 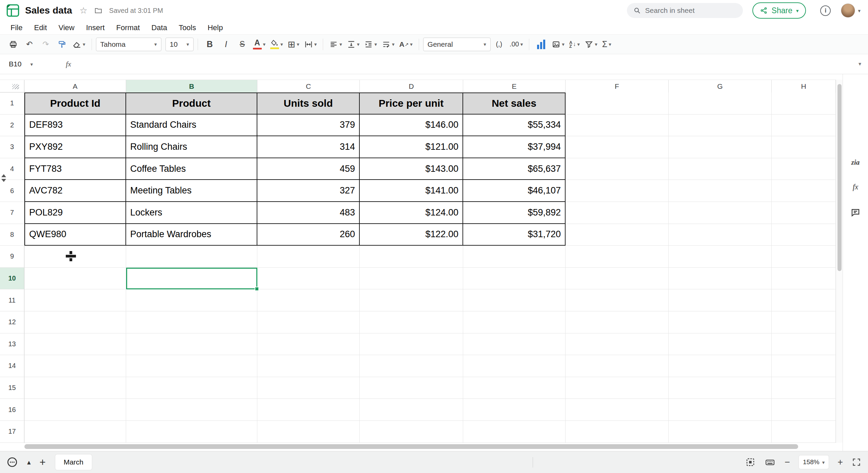 What do you see at coordinates (226, 44) in the screenshot?
I see `italic-button: I` at bounding box center [226, 44].